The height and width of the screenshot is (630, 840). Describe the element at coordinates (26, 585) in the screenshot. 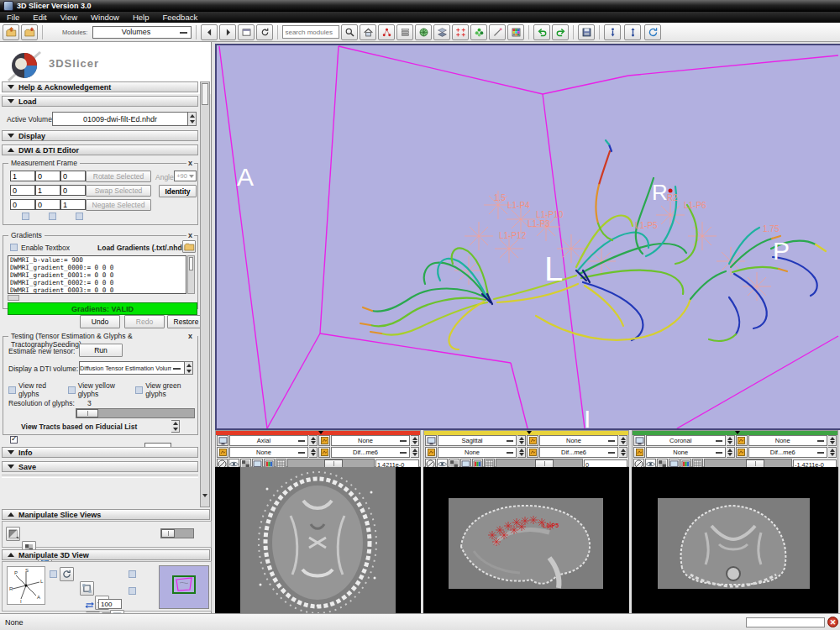

I see `axis-compass-widget: PS LR AI` at that location.